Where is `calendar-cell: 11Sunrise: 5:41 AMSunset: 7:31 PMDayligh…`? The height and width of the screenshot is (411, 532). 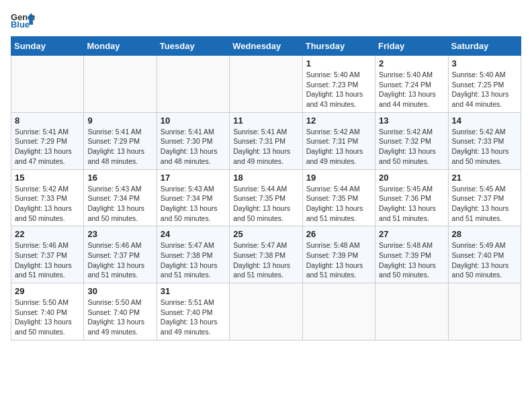 calendar-cell: 11Sunrise: 5:41 AMSunset: 7:31 PMDayligh… is located at coordinates (266, 141).